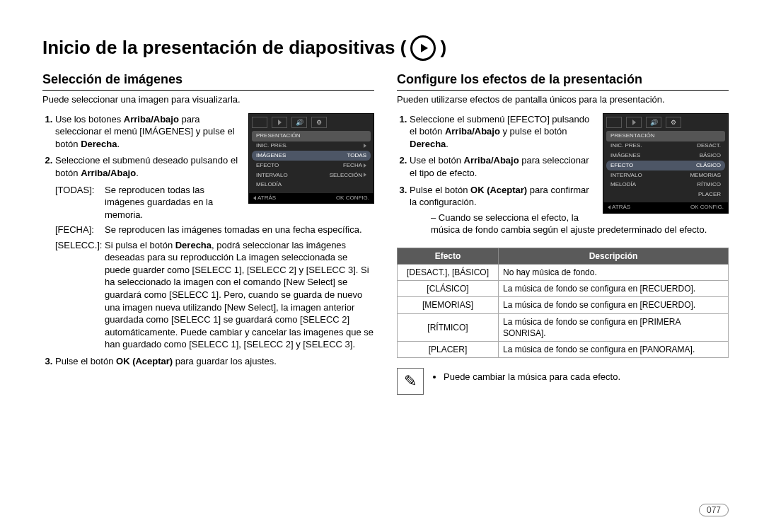 The image size is (764, 532). I want to click on cell: [RÍTMICO], so click(448, 327).